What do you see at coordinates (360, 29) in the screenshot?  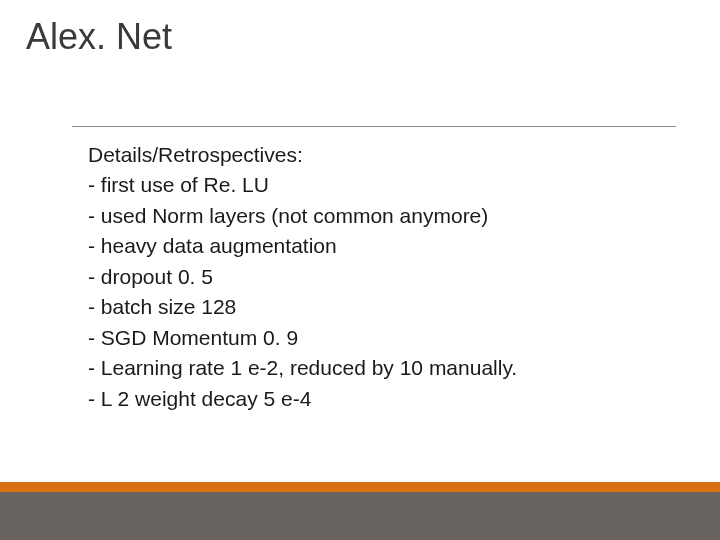 I see `slide-title: Alex. Net` at bounding box center [360, 29].